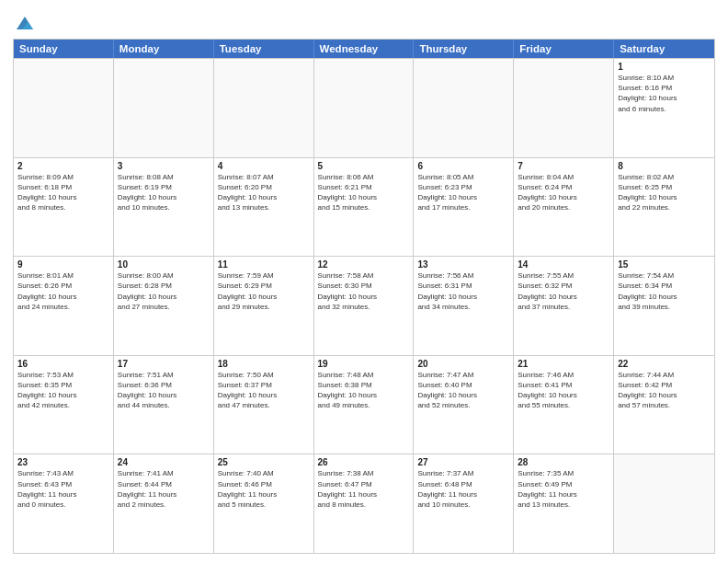 The image size is (728, 563). What do you see at coordinates (664, 109) in the screenshot?
I see `cal-cell: 1Sunrise: 8:10 AM Sunset: 6:16 PM Daylig…` at bounding box center [664, 109].